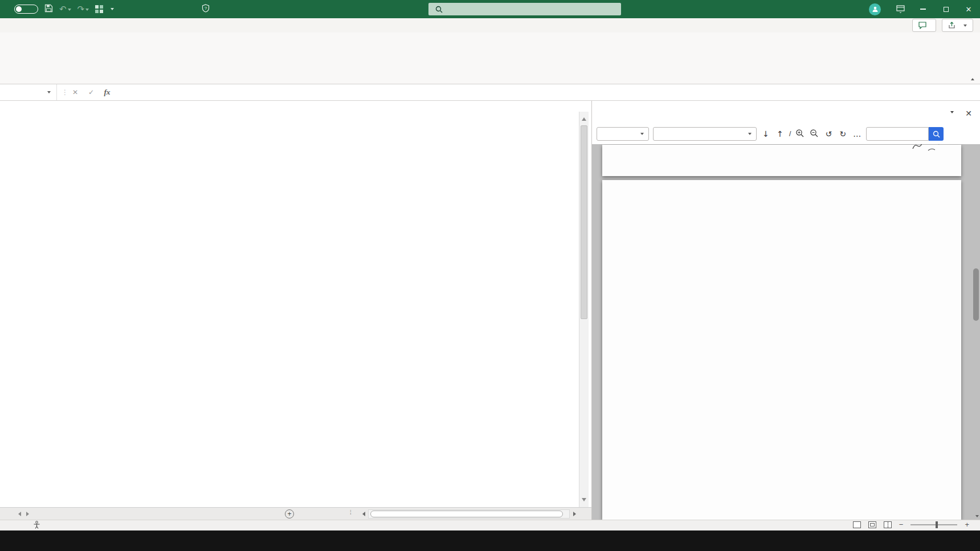  I want to click on prev-sheet-icon, so click(18, 514).